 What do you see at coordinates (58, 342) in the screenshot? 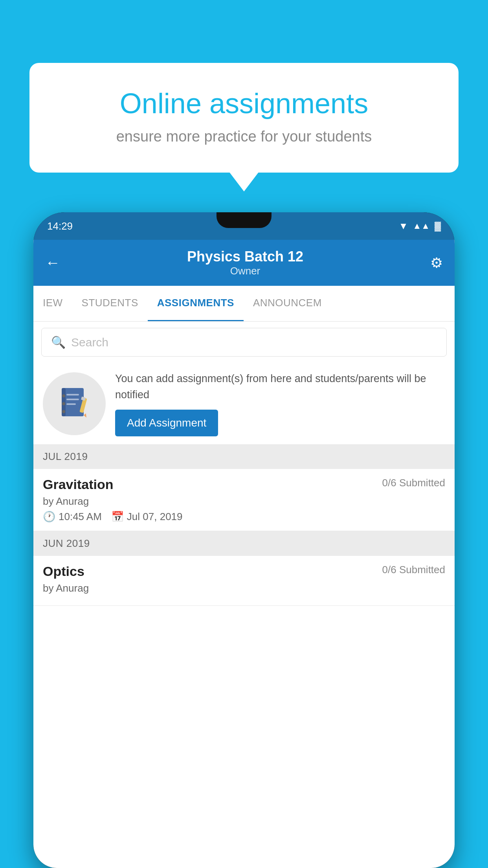
I see `search-icon: 🔍` at bounding box center [58, 342].